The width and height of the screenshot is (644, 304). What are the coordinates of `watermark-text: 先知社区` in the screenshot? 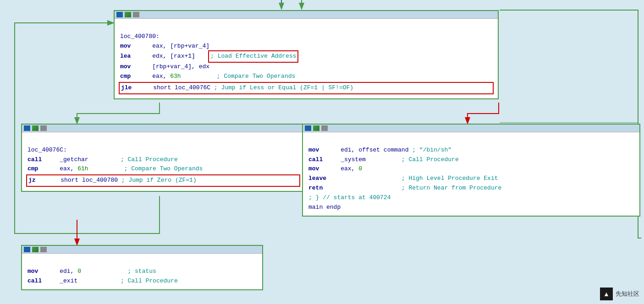 It's located at (627, 294).